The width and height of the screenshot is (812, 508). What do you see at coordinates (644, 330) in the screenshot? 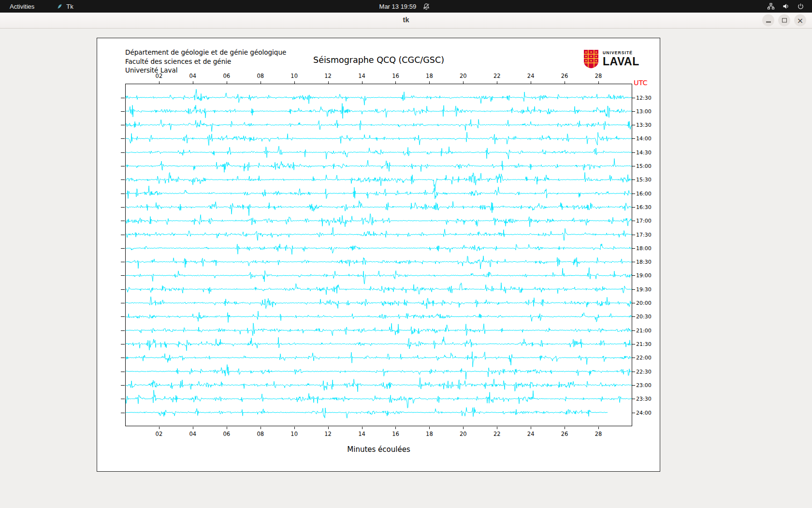
I see `trace-time-label: 21:00` at bounding box center [644, 330].